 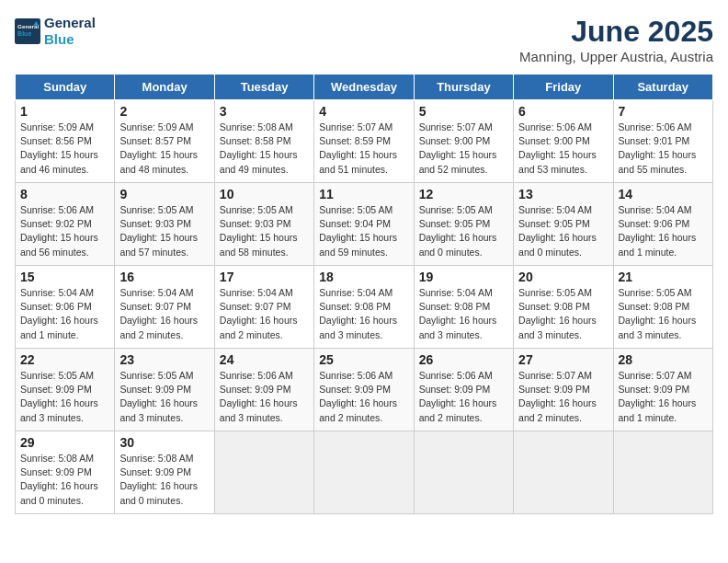 I want to click on calendar-cell: 13Sunrise: 5:04 AM Sunset: 9:05 PM Dayli…, so click(x=563, y=224).